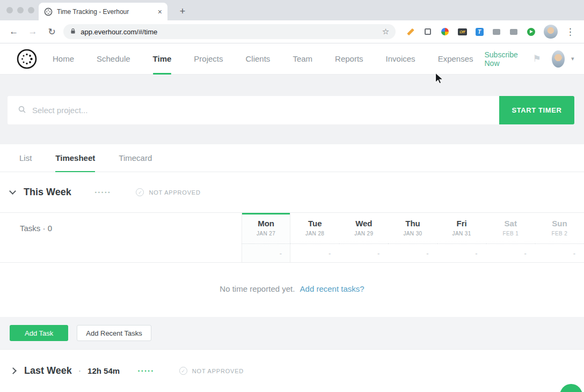  What do you see at coordinates (32, 32) in the screenshot?
I see `forward-button: →` at bounding box center [32, 32].